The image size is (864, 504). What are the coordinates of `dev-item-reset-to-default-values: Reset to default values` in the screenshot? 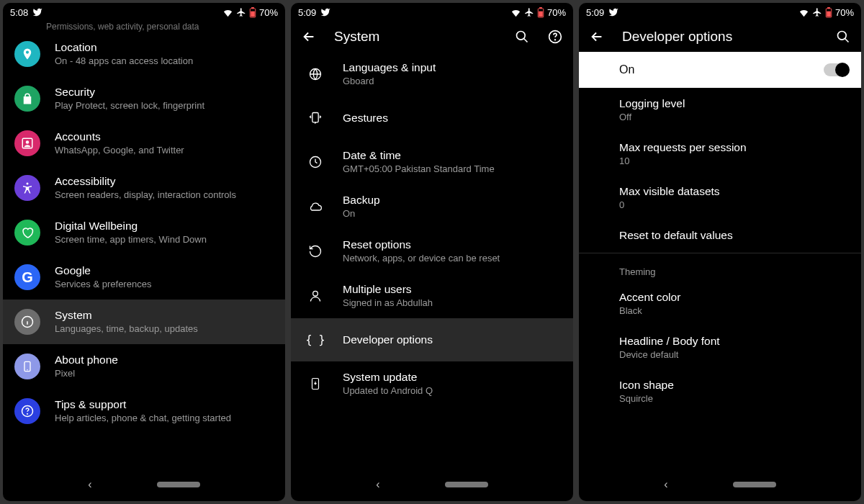 It's located at (720, 235).